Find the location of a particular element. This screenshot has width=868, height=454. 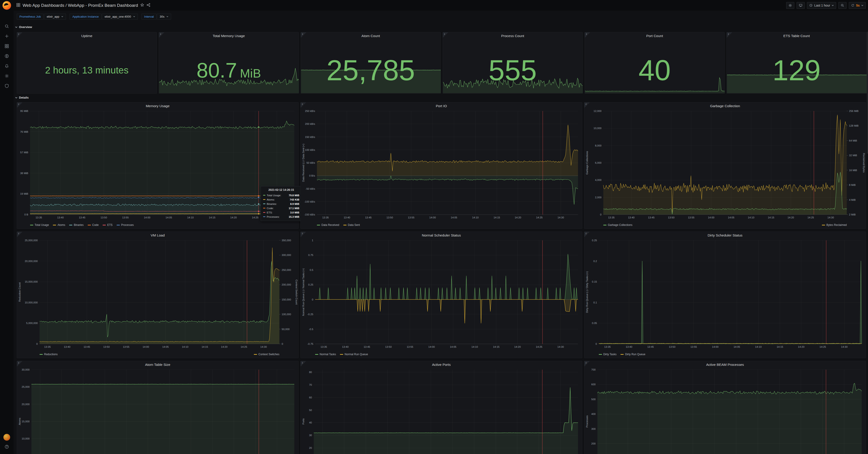

sidebar-item-plus is located at coordinates (7, 36).